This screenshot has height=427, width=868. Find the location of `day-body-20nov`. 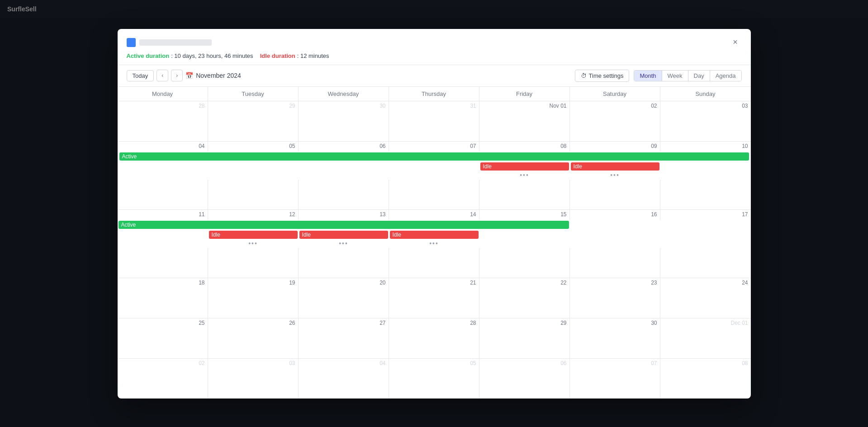

day-body-20nov is located at coordinates (344, 303).